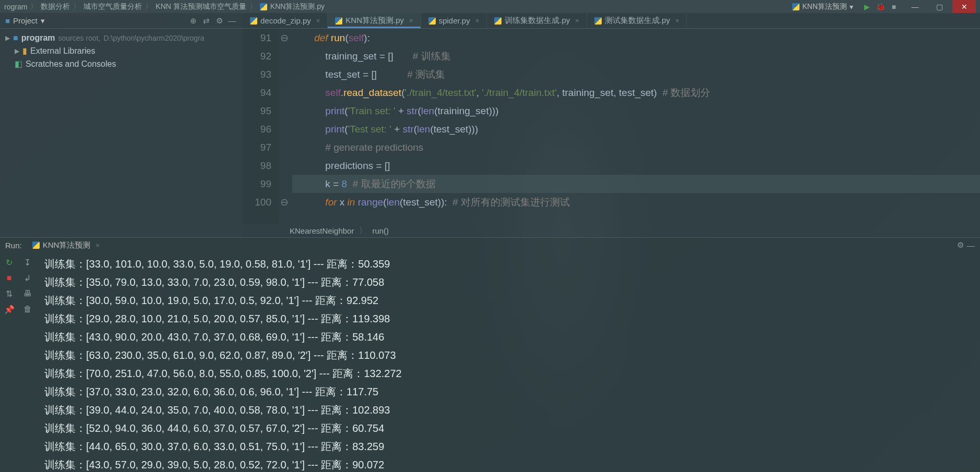 The height and width of the screenshot is (472, 980). Describe the element at coordinates (636, 147) in the screenshot. I see `code-line-97: # generate predictions` at that location.